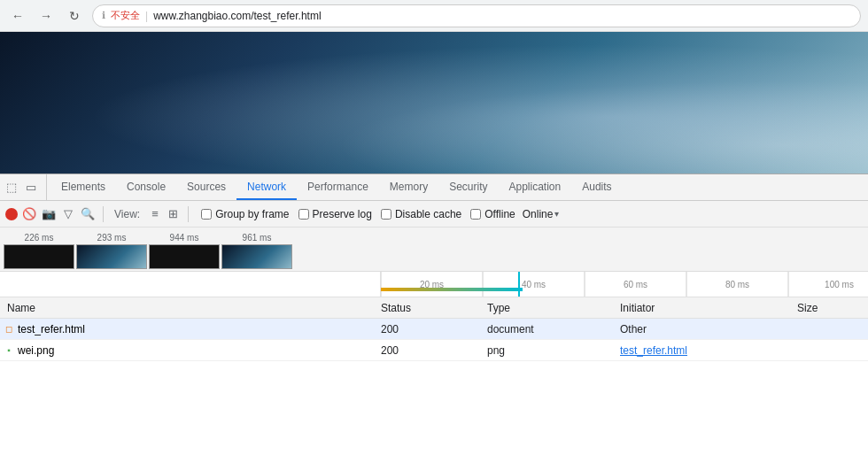 The height and width of the screenshot is (455, 868). What do you see at coordinates (468, 188) in the screenshot?
I see `tab-security: Security` at bounding box center [468, 188].